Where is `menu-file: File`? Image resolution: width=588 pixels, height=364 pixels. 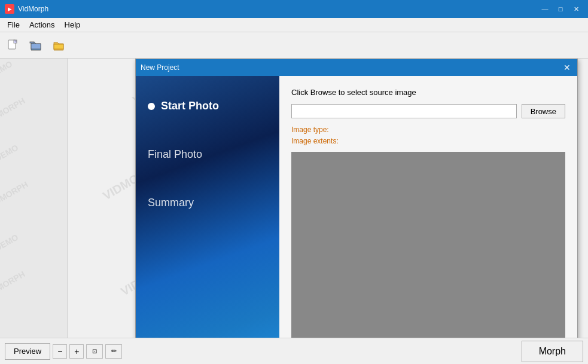 menu-file: File is located at coordinates (13, 25).